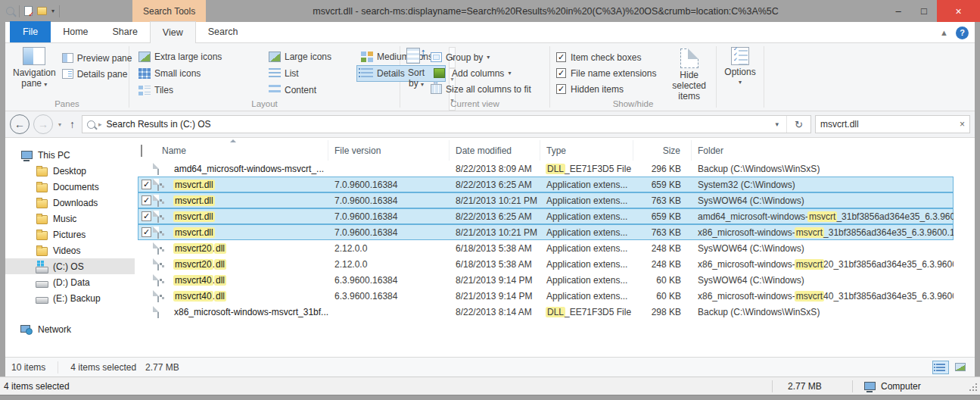 Image resolution: width=980 pixels, height=400 pixels. Describe the element at coordinates (142, 151) in the screenshot. I see `select-all-checkbox` at that location.